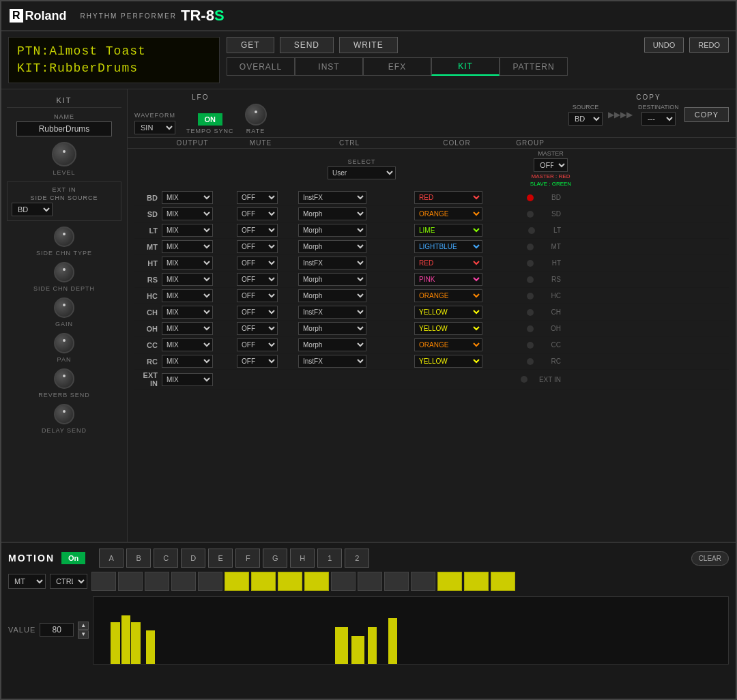  Describe the element at coordinates (302, 558) in the screenshot. I see `motion-letter-btn: H` at that location.